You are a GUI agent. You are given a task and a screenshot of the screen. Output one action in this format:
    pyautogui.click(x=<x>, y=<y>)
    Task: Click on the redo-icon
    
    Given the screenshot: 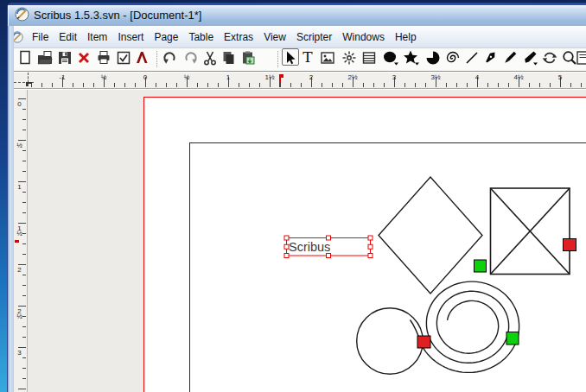 What is the action you would take?
    pyautogui.click(x=191, y=58)
    